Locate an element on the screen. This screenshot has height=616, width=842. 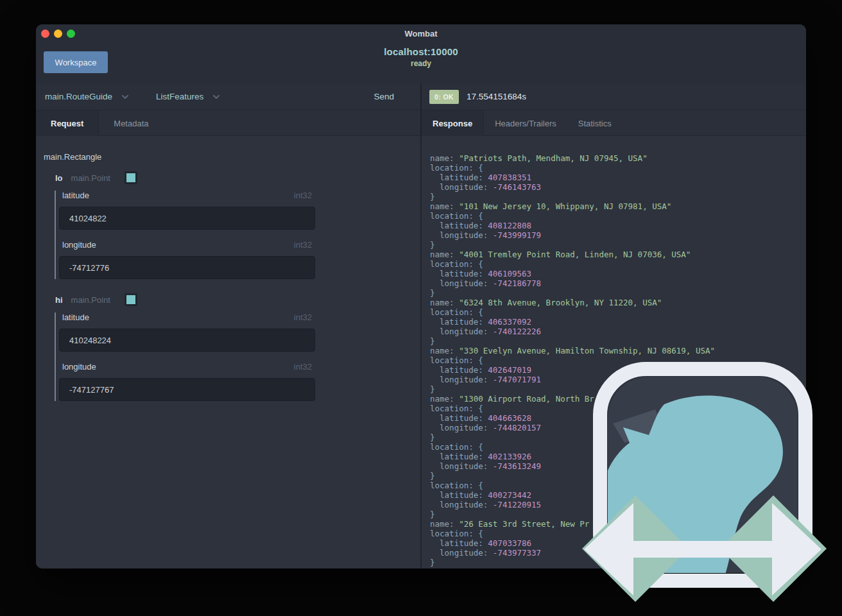
lo-longitude-input is located at coordinates (187, 268).